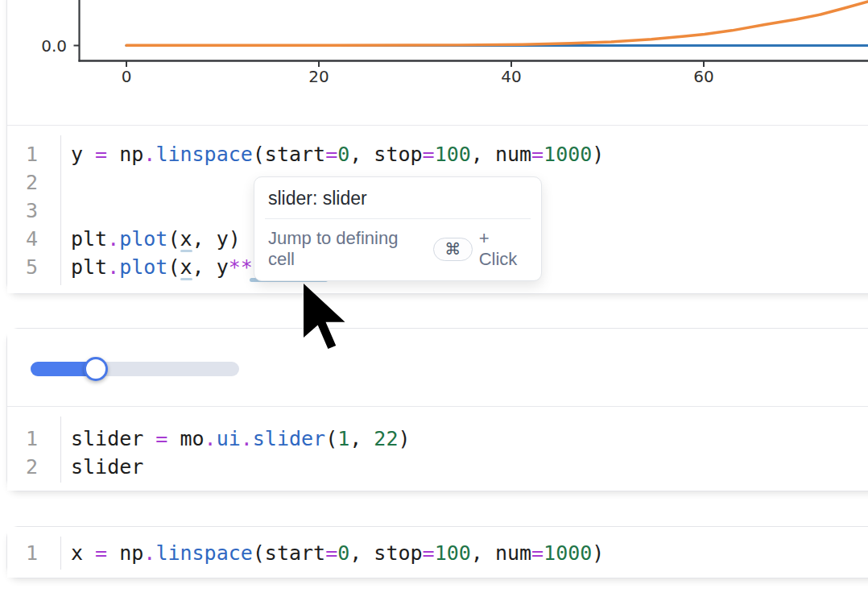 This screenshot has height=601, width=868. Describe the element at coordinates (319, 77) in the screenshot. I see `svg-text: 20` at that location.